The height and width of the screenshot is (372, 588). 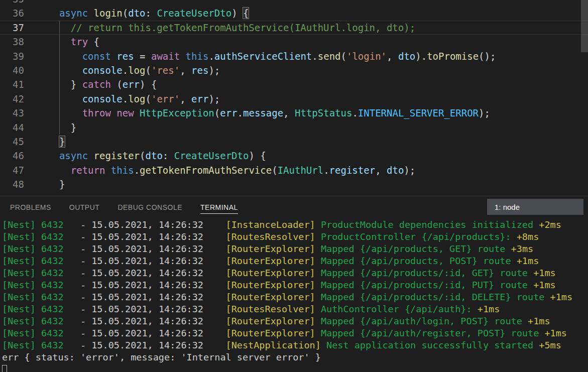 I want to click on code-line-48: 48 }, so click(x=294, y=184).